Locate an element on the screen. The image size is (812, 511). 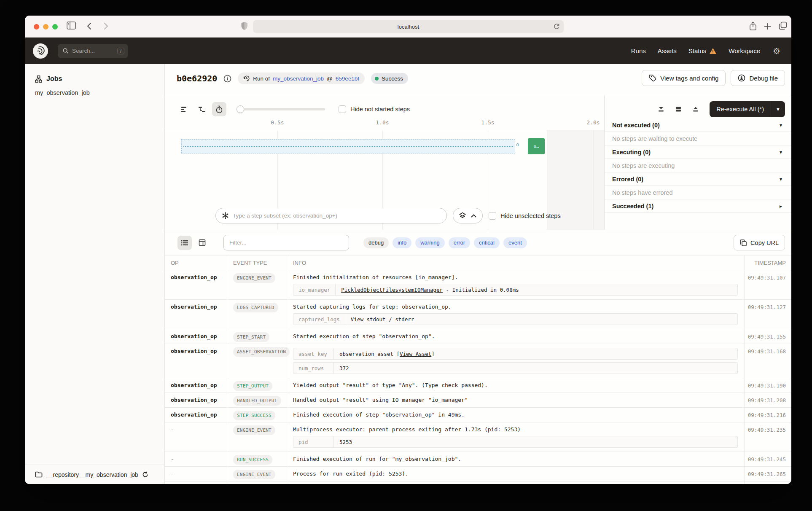
log-info-text: Finished execution of run for "my_observ… is located at coordinates (515, 459).